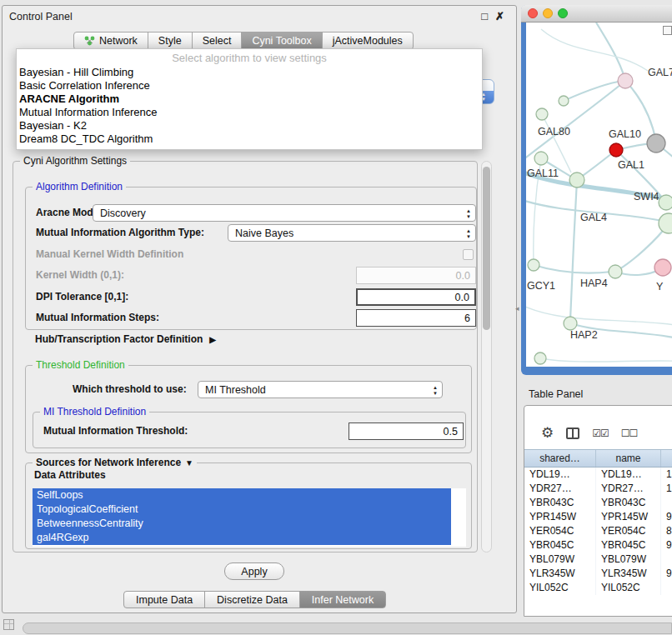 This screenshot has width=672, height=635. I want to click on table-cell: YDL19…, so click(629, 475).